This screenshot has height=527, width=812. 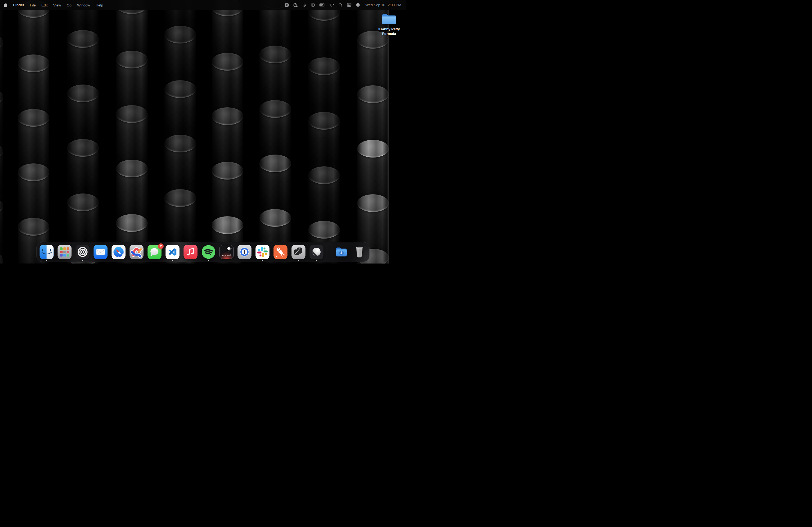 I want to click on dock-item-launchpad, so click(x=65, y=252).